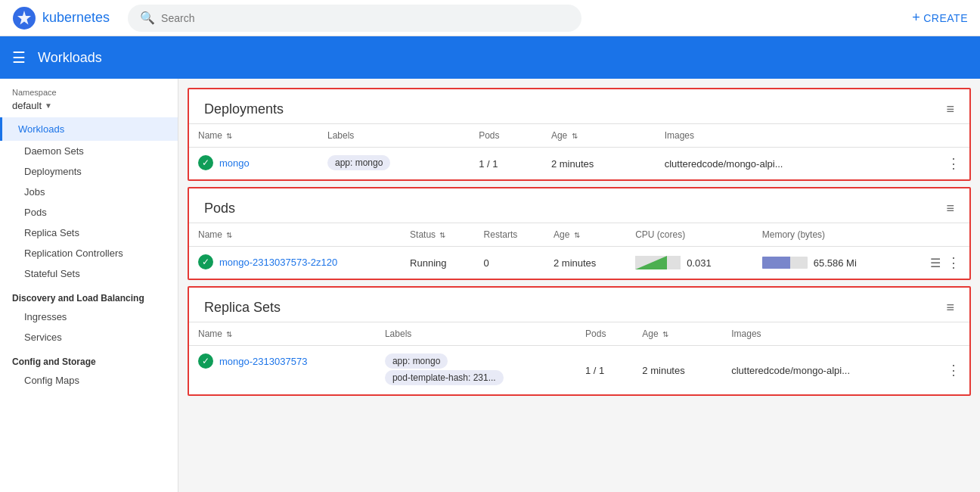  I want to click on sidebar-item-ingresses: Ingresses, so click(89, 316).